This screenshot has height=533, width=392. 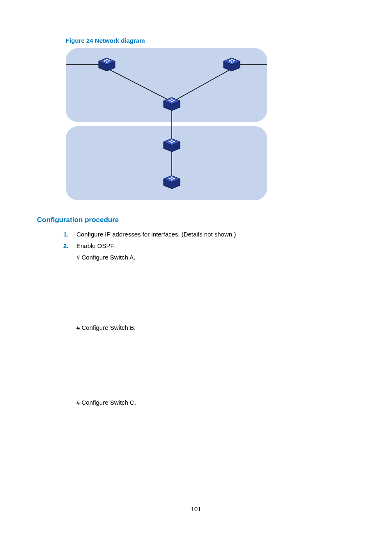 I want to click on list-item: 2. Enable OSPF:, so click(x=209, y=246).